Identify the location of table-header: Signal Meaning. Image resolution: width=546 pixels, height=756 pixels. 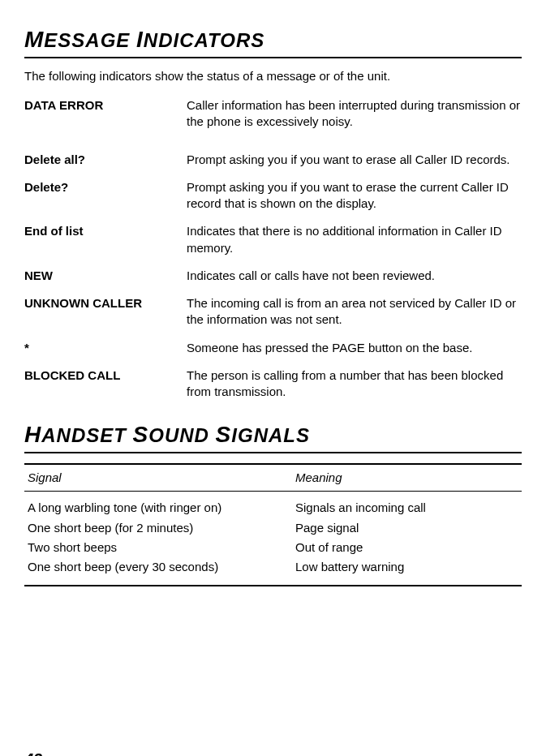
(273, 477).